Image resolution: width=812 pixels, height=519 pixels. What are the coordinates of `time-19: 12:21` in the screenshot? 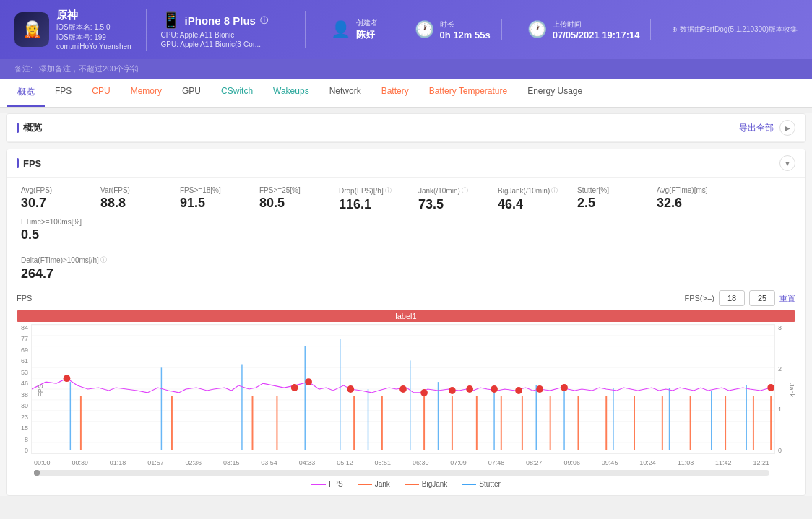 It's located at (761, 463).